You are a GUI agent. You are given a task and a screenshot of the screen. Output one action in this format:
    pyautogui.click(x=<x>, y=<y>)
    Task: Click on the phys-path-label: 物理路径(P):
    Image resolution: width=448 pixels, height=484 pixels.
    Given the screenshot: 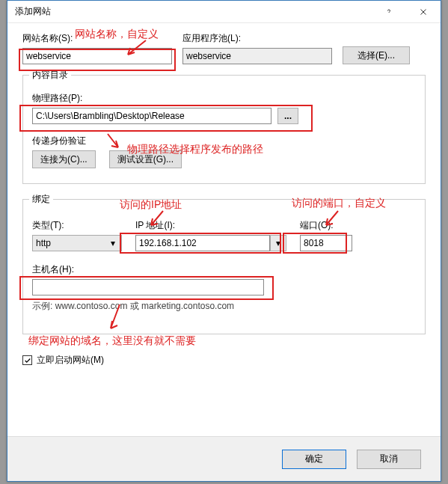 What is the action you would take?
    pyautogui.click(x=224, y=99)
    